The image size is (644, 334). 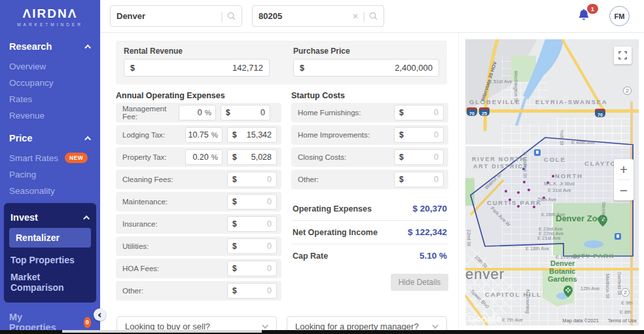 What do you see at coordinates (618, 236) in the screenshot?
I see `transit-station-icon` at bounding box center [618, 236].